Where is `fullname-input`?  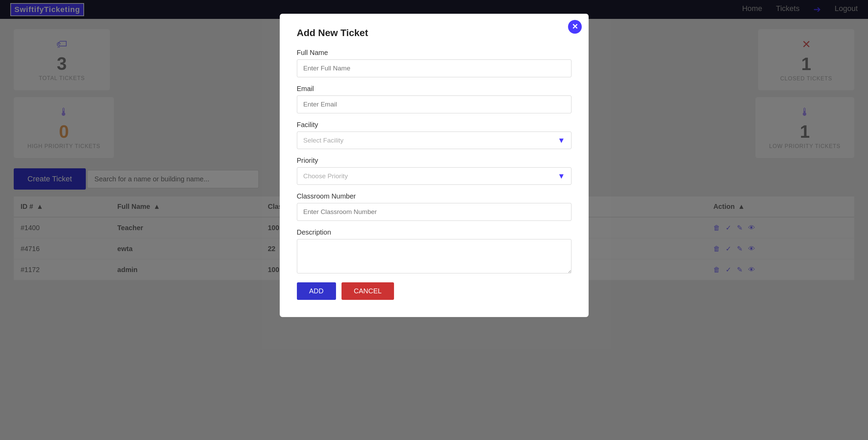 fullname-input is located at coordinates (434, 68).